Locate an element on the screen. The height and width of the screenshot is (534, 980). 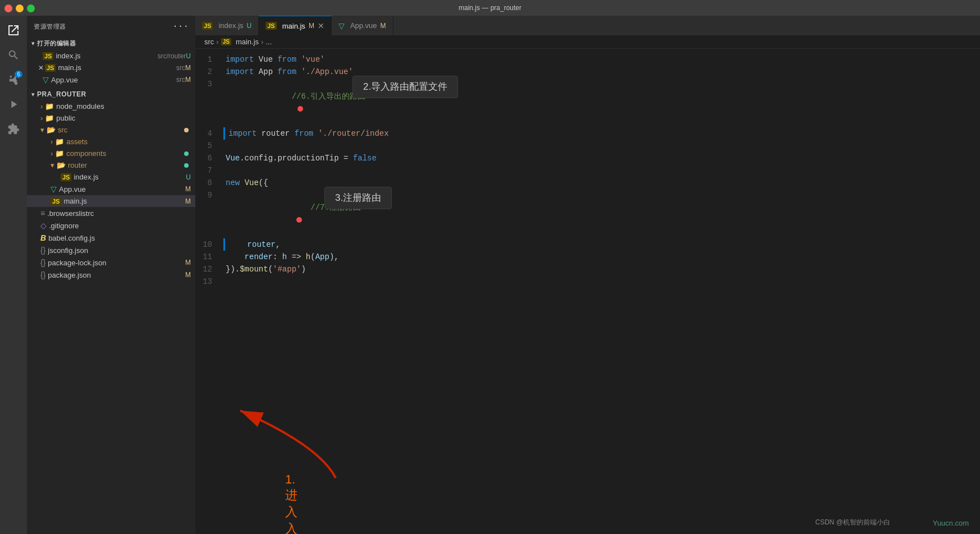
browserslistrc-file: ≡ .browserslistrc is located at coordinates (111, 213).